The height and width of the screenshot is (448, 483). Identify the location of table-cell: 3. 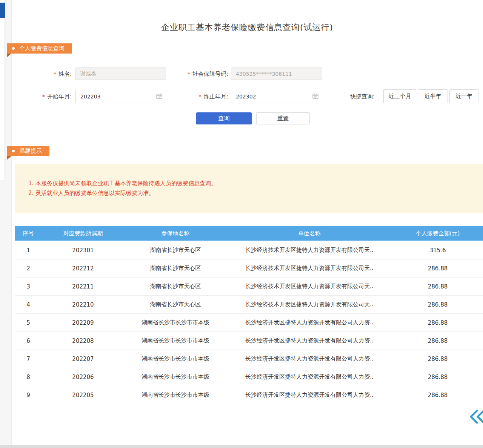
(28, 287).